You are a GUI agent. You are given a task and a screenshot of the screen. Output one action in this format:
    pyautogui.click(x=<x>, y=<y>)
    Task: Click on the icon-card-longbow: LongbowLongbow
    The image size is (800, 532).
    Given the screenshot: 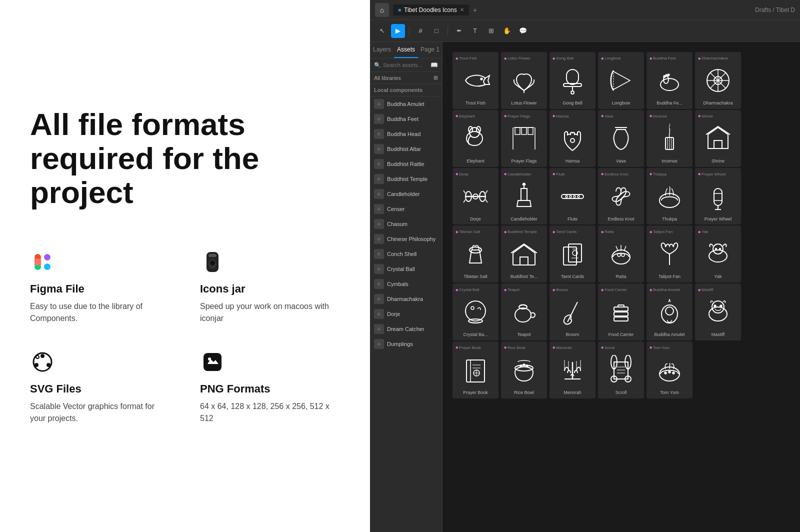 What is the action you would take?
    pyautogui.click(x=621, y=80)
    